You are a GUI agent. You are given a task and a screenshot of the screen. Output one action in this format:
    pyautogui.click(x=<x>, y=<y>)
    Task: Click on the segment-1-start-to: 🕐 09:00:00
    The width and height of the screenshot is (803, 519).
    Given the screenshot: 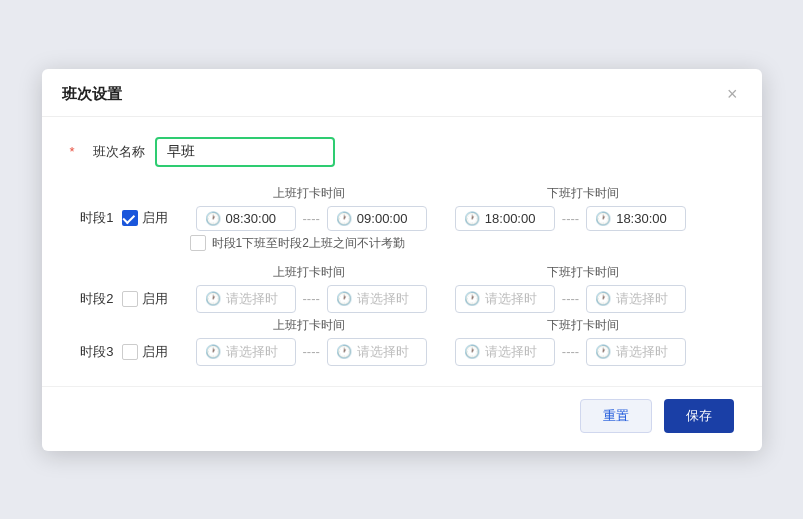 What is the action you would take?
    pyautogui.click(x=377, y=218)
    